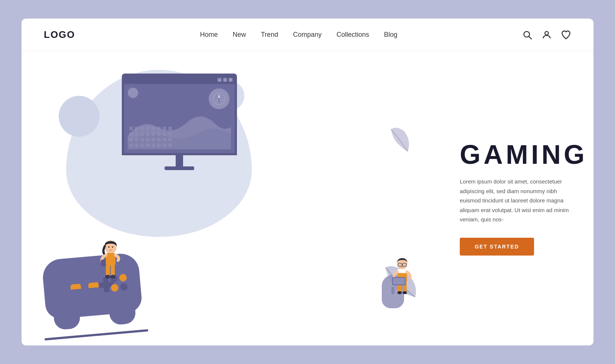 Image resolution: width=615 pixels, height=364 pixels. I want to click on monitor-stand, so click(179, 161).